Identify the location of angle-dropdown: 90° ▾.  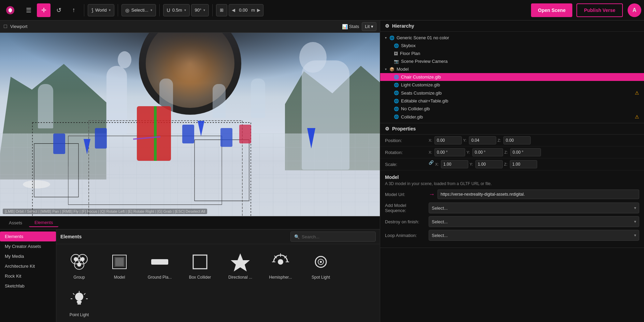
(200, 10).